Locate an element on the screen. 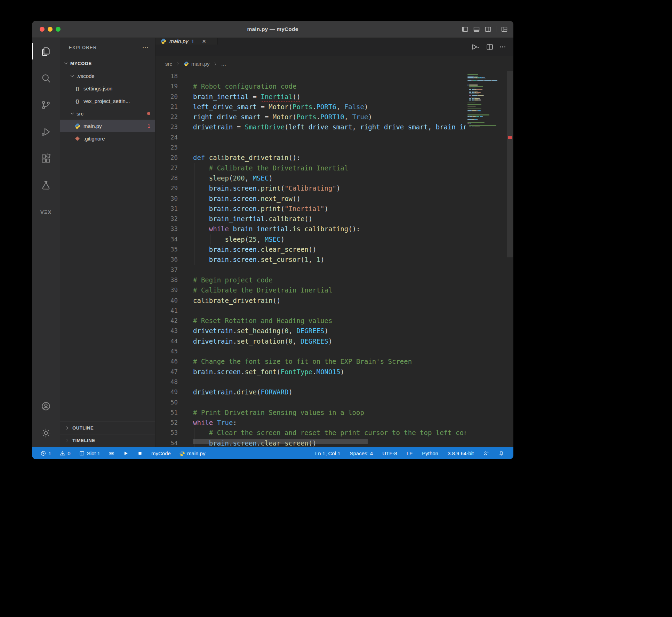 The image size is (672, 617). code-line-19: # Robot configuration code is located at coordinates (330, 86).